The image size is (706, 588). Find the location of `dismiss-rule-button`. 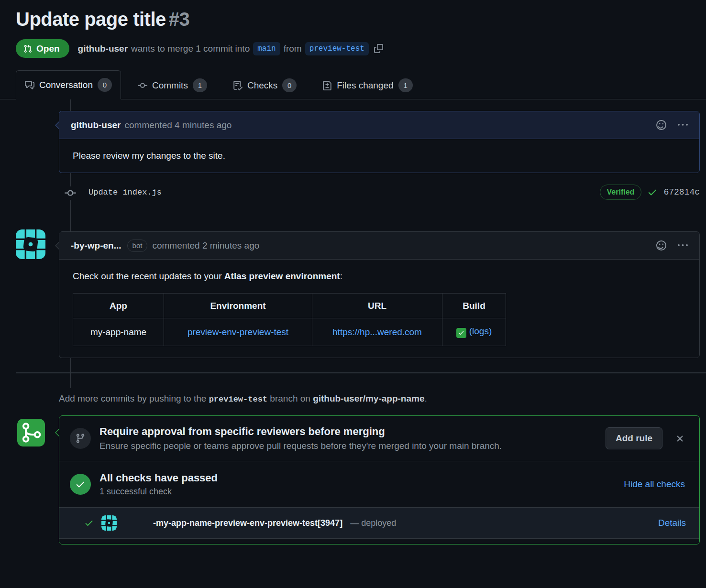

dismiss-rule-button is located at coordinates (680, 439).